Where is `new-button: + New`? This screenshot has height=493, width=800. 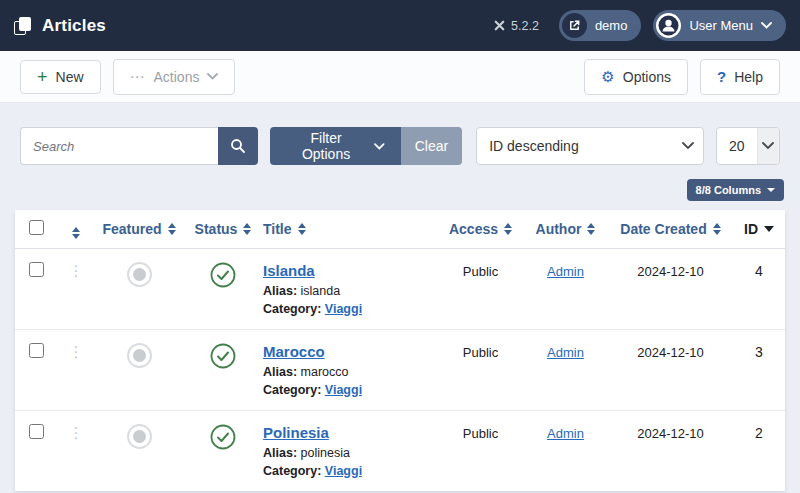 new-button: + New is located at coordinates (60, 77).